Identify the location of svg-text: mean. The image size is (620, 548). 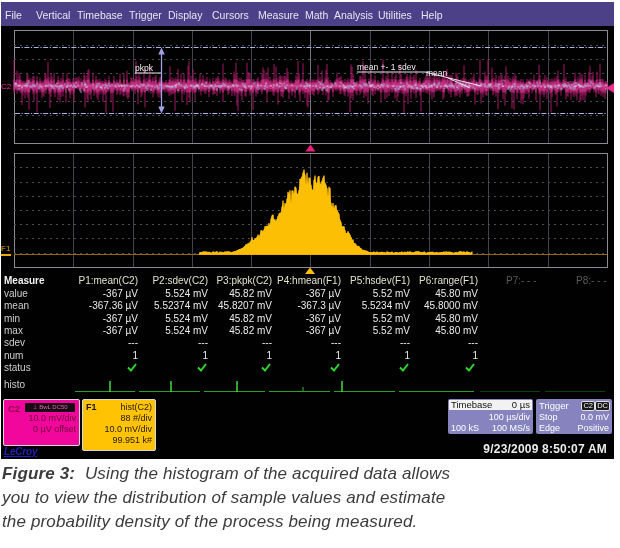
(437, 73).